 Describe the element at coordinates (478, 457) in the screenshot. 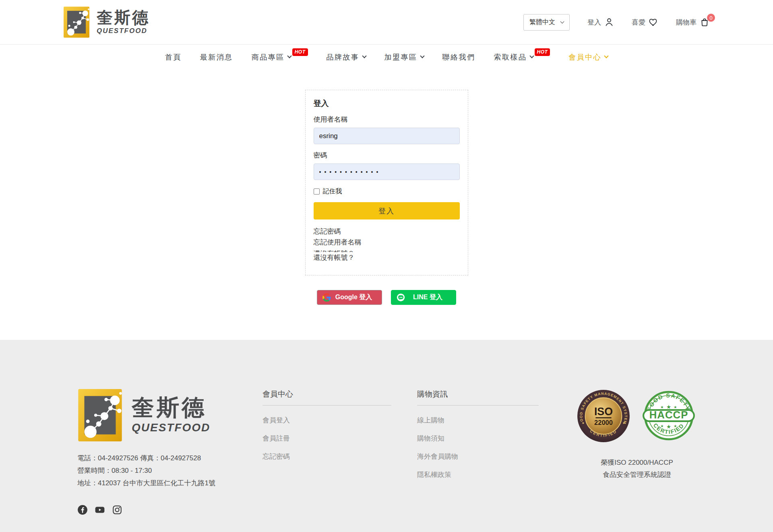

I see `footer-link-overseas-shopping: 海外會員購物` at that location.